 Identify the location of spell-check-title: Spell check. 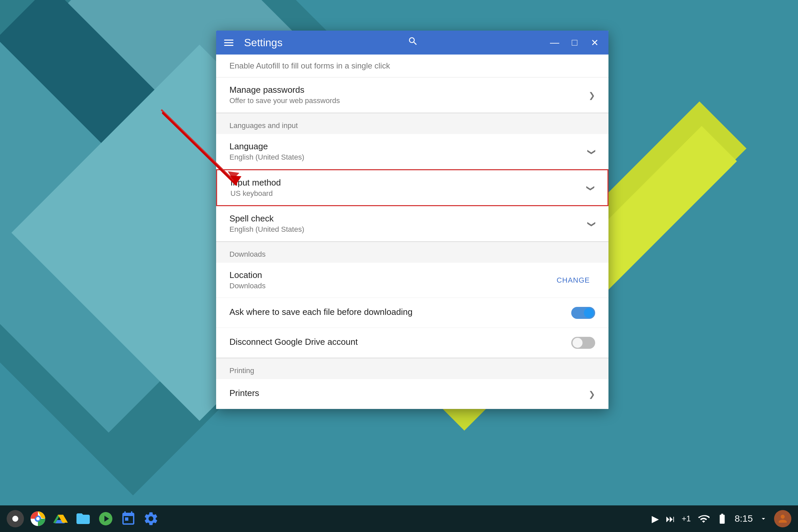
(406, 218).